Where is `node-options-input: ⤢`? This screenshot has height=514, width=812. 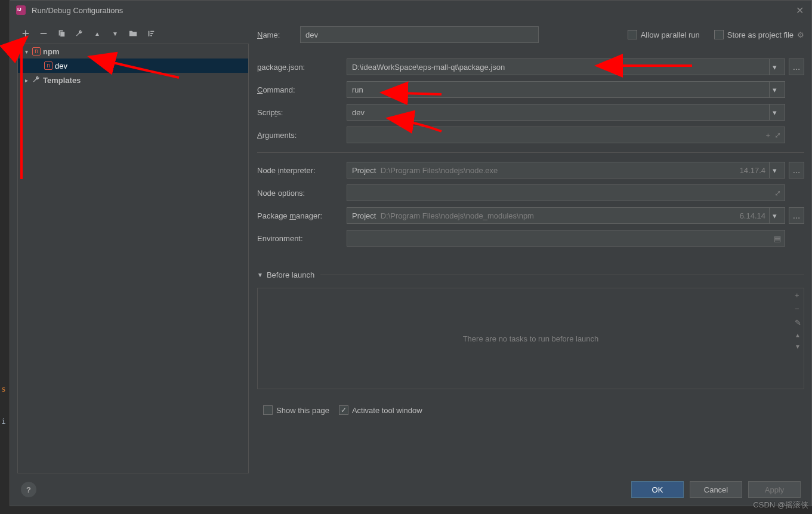 node-options-input: ⤢ is located at coordinates (566, 193).